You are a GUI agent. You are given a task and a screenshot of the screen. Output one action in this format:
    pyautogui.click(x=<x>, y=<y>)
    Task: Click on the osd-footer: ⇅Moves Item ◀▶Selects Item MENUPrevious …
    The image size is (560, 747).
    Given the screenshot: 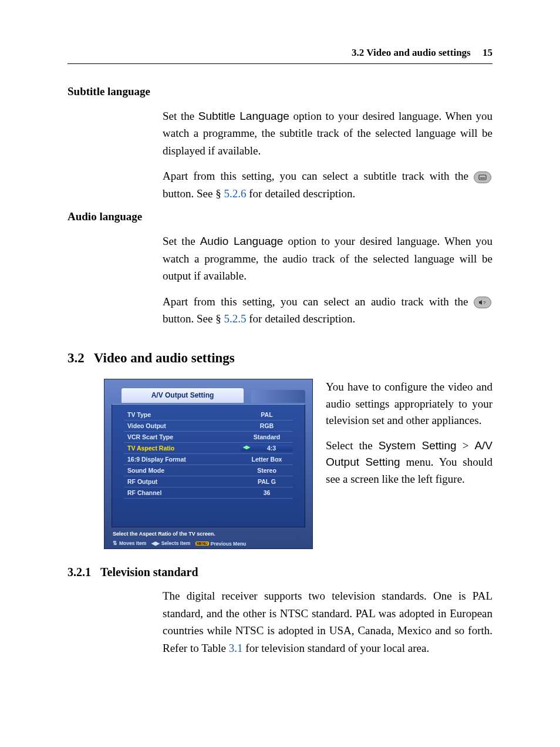 What is the action you would take?
    pyautogui.click(x=208, y=544)
    